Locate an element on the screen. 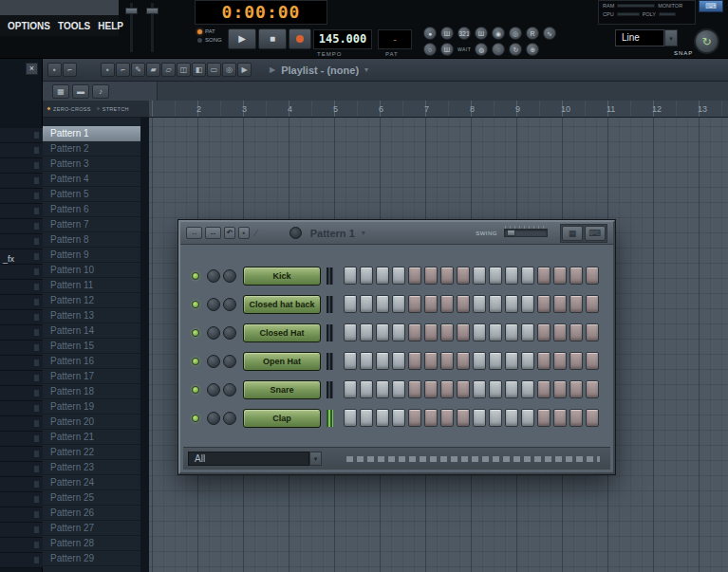 This screenshot has width=728, height=572. pattern-picker-icon: ▦ is located at coordinates (61, 91).